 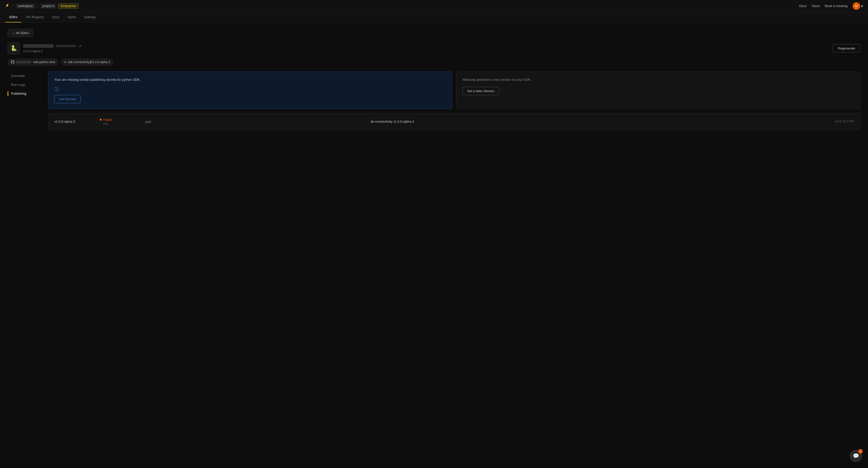 I want to click on tag2-text: sdk-connectivity@1.0.0-alpha.3, so click(x=89, y=62).